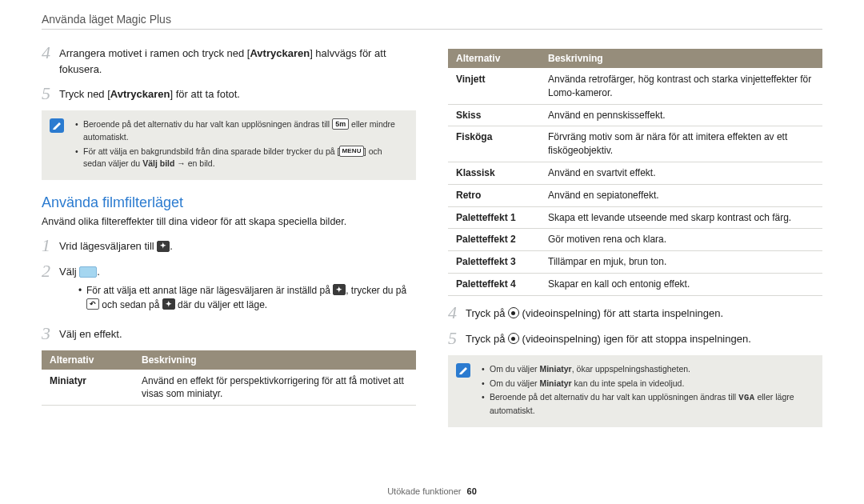 Image resolution: width=864 pixels, height=504 pixels. Describe the element at coordinates (635, 173) in the screenshot. I see `table-row: KlassiskAnvänd en svartvit effekt.` at that location.